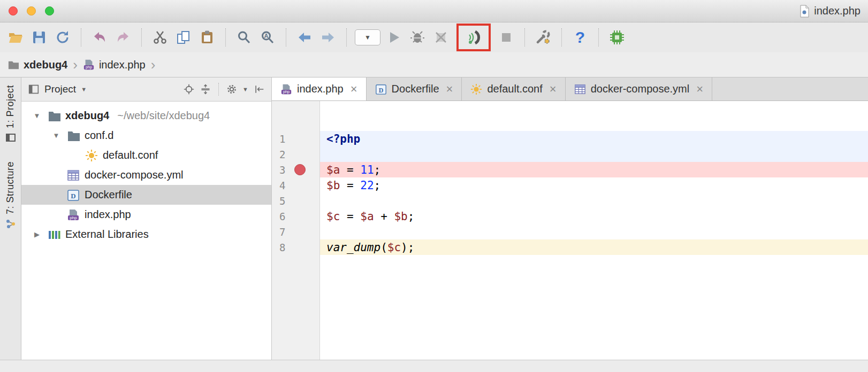 Image resolution: width=868 pixels, height=372 pixels. I want to click on gutter-line-6: 6, so click(295, 216).